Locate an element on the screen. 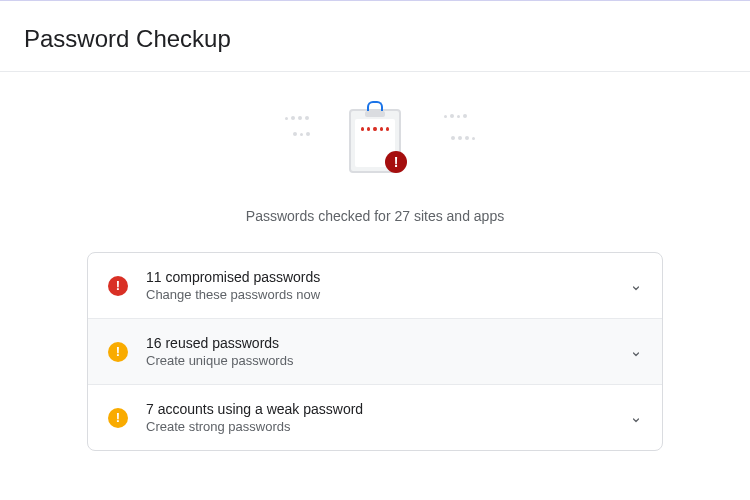 This screenshot has height=500, width=750. clipboard-icon: ! is located at coordinates (375, 141).